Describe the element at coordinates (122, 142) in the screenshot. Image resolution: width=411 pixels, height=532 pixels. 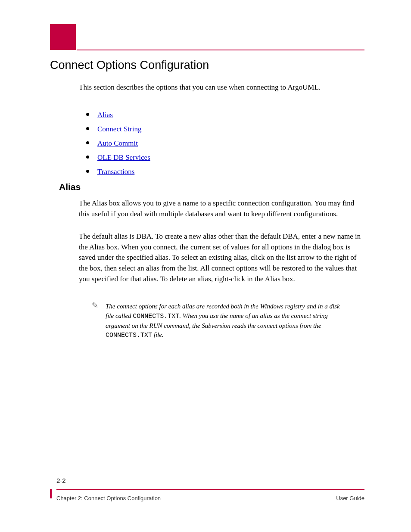
I see `toc-list: Alias Connect String Auto Commit OLE DB …` at that location.